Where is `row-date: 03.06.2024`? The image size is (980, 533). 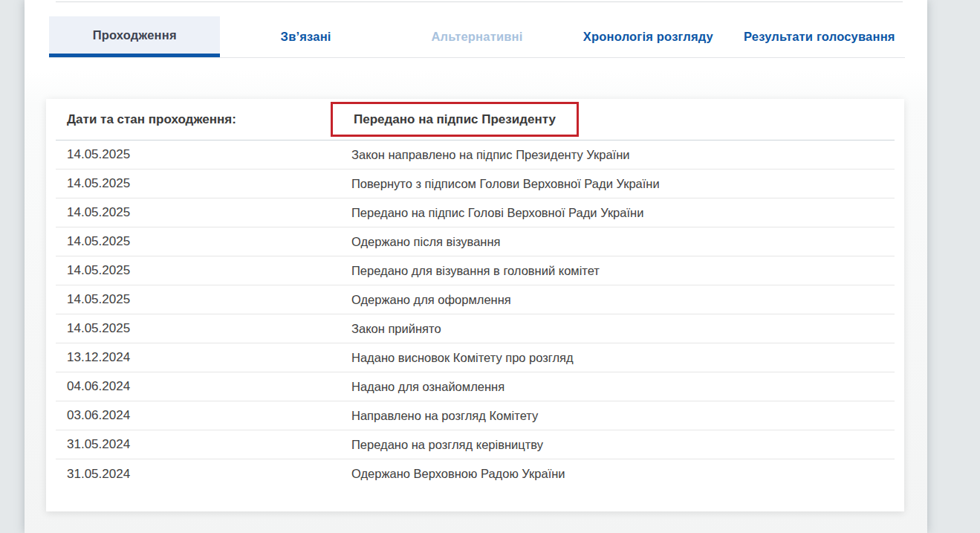 row-date: 03.06.2024 is located at coordinates (210, 416).